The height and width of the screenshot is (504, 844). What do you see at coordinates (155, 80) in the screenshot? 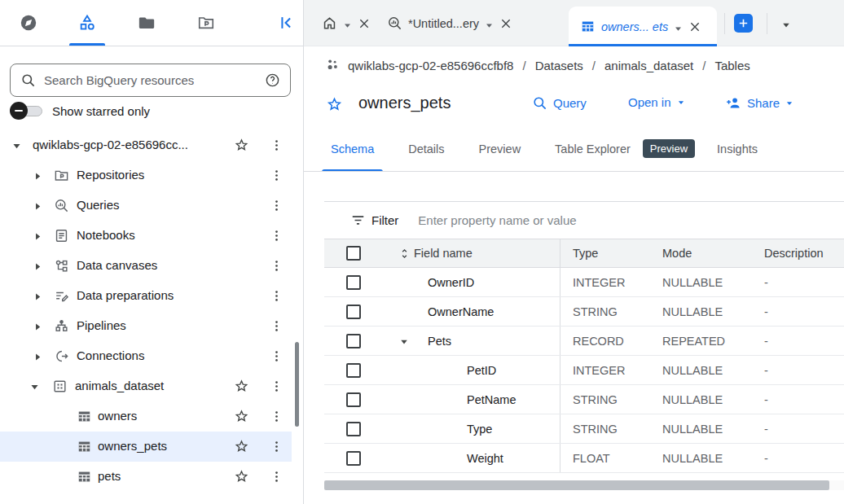
I see `search-input` at bounding box center [155, 80].